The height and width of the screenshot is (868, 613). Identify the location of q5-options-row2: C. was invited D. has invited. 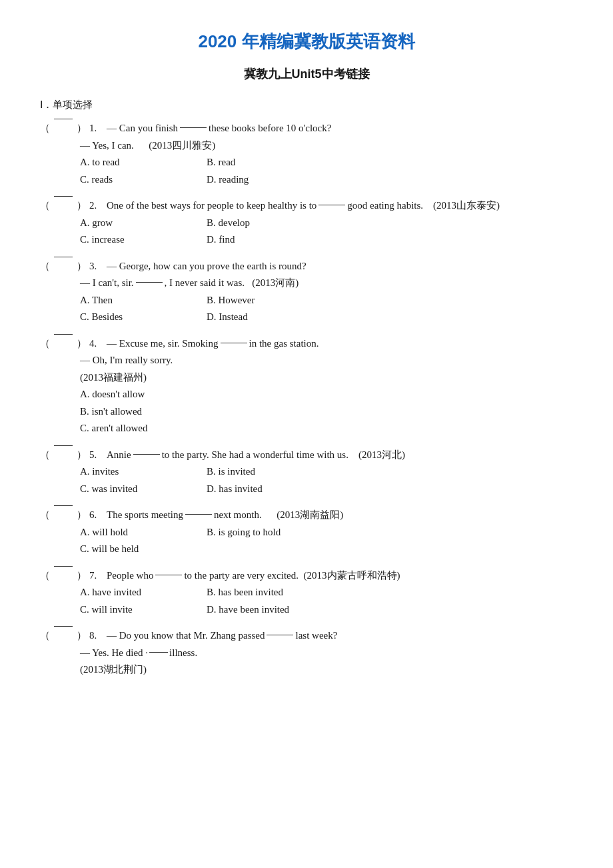
(326, 489).